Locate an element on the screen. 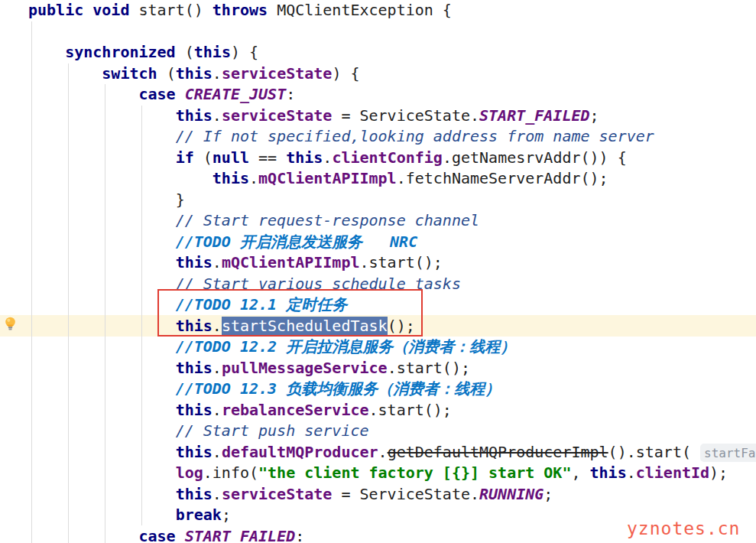 The image size is (756, 543). code-line: // Start request-response channel is located at coordinates (378, 221).